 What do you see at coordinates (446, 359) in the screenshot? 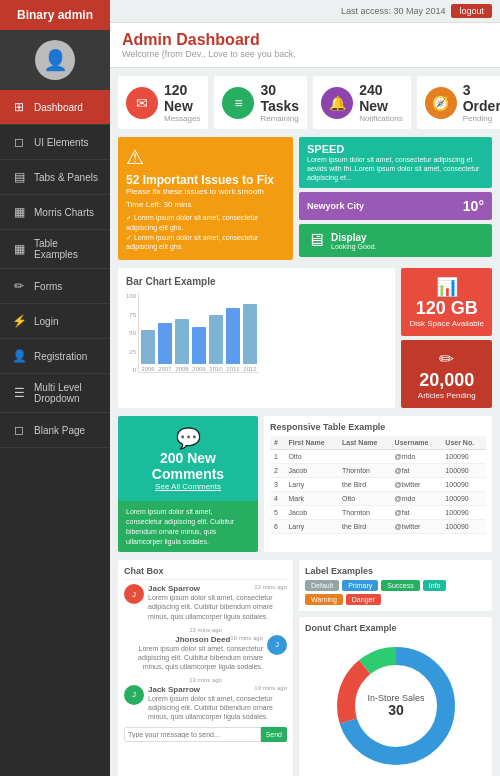
I see `articles-icon: ✏` at bounding box center [446, 359].